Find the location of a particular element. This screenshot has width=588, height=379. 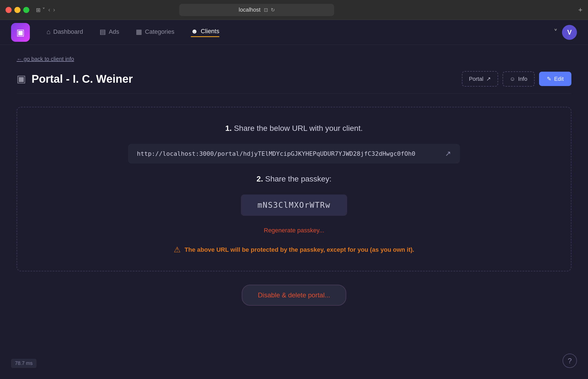

refresh-icon: ↻ is located at coordinates (273, 10).